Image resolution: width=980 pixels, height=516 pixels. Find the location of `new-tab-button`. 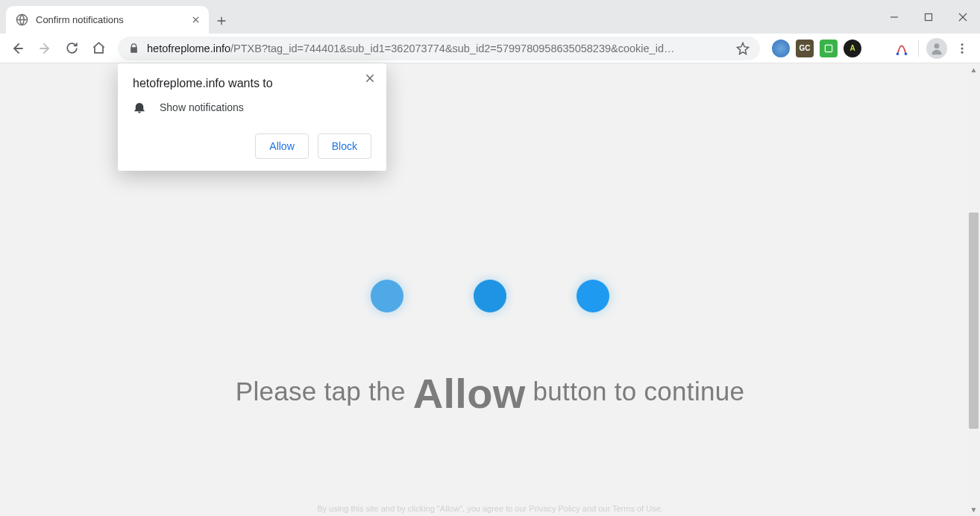

new-tab-button is located at coordinates (222, 21).